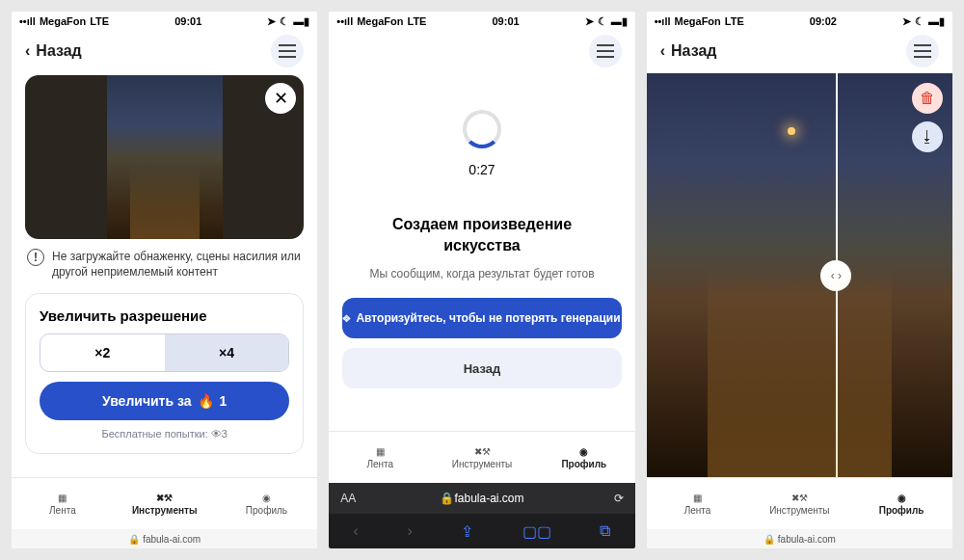 This screenshot has width=964, height=560. What do you see at coordinates (927, 118) in the screenshot?
I see `action-column: 🗑 ⭳` at bounding box center [927, 118].